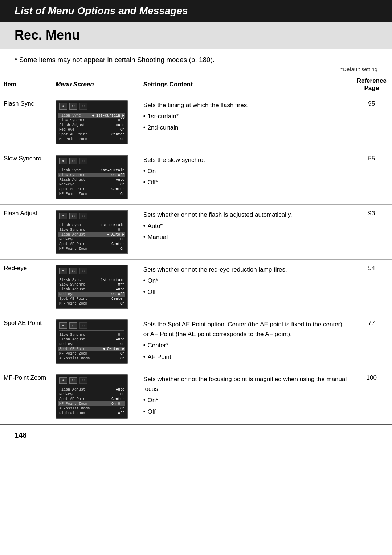  I want to click on th-settings-content: Settings Content, so click(245, 85).